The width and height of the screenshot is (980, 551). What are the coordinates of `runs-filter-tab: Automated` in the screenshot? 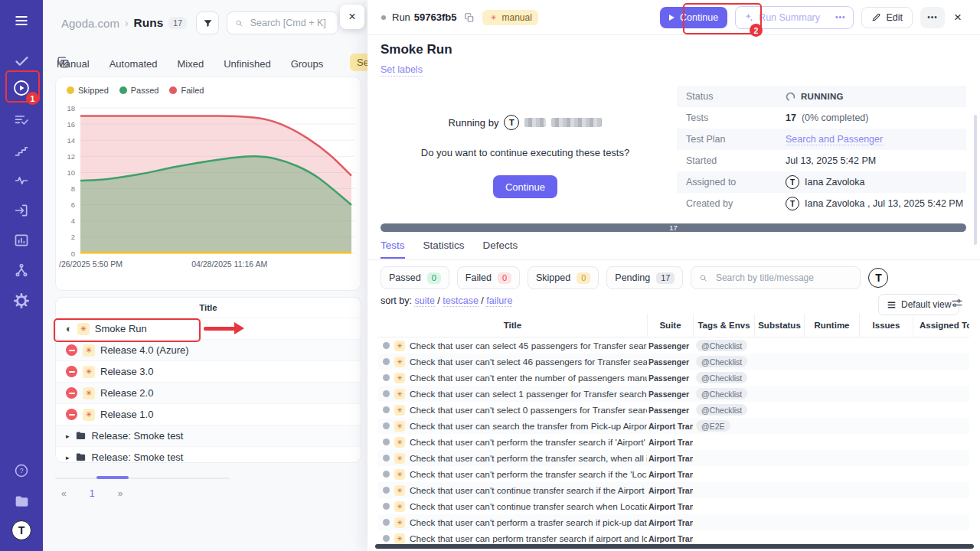 It's located at (133, 64).